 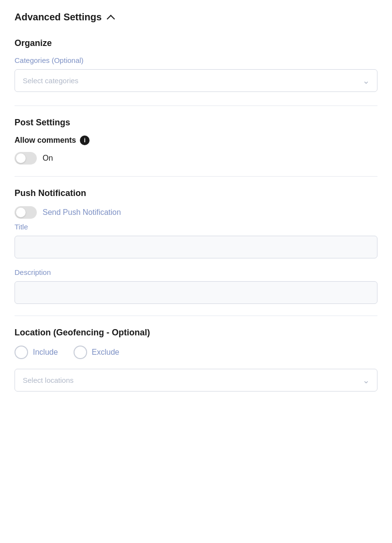 What do you see at coordinates (196, 241) in the screenshot?
I see `title-field-group: Title` at bounding box center [196, 241].